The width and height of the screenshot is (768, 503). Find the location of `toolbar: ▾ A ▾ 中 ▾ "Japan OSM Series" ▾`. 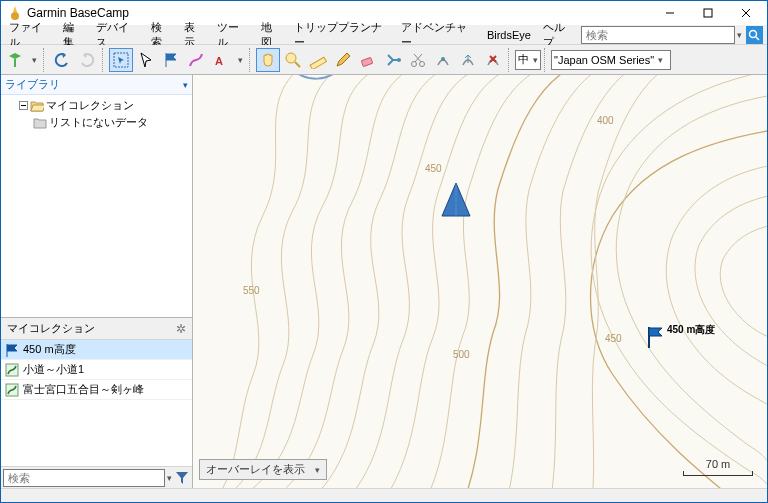

toolbar: ▾ A ▾ 中 ▾ "Japan OSM Series" ▾ is located at coordinates (384, 60).